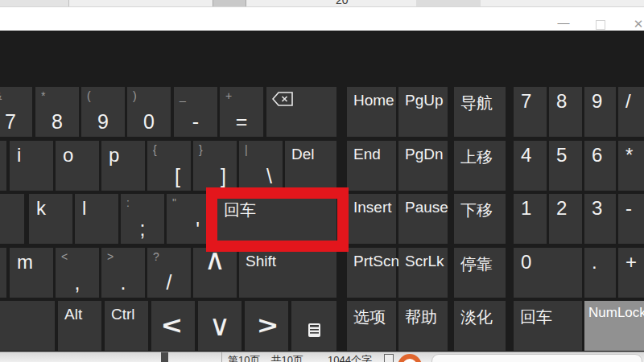  What do you see at coordinates (169, 166) in the screenshot?
I see `key-left-bracket: { [` at bounding box center [169, 166].